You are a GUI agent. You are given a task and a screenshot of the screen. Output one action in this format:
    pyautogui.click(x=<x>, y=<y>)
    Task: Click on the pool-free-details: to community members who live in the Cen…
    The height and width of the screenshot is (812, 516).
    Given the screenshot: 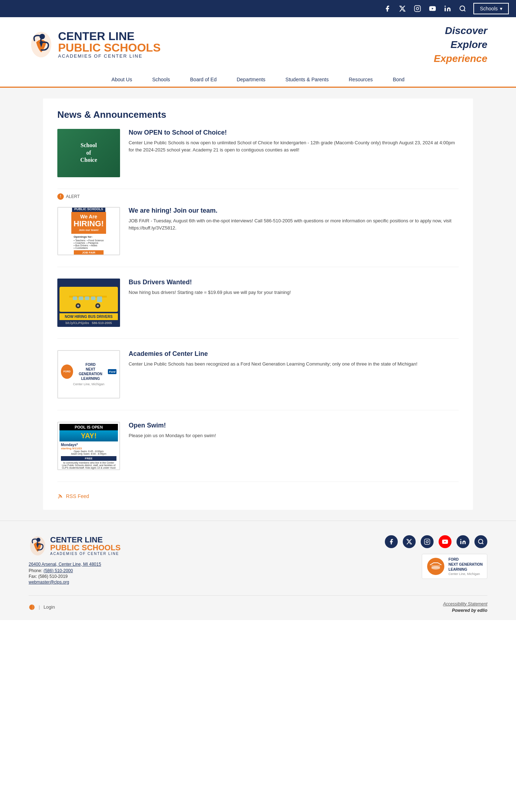 What is the action you would take?
    pyautogui.click(x=89, y=466)
    